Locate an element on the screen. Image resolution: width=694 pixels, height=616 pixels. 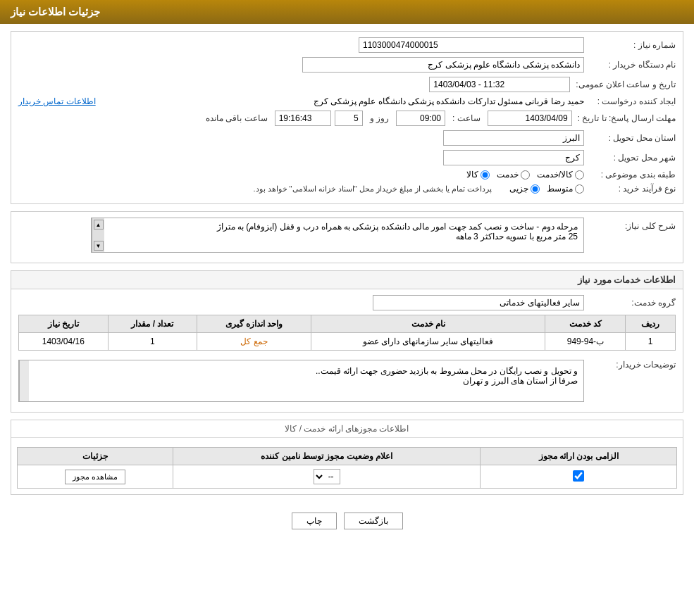
province-input is located at coordinates (514, 138).